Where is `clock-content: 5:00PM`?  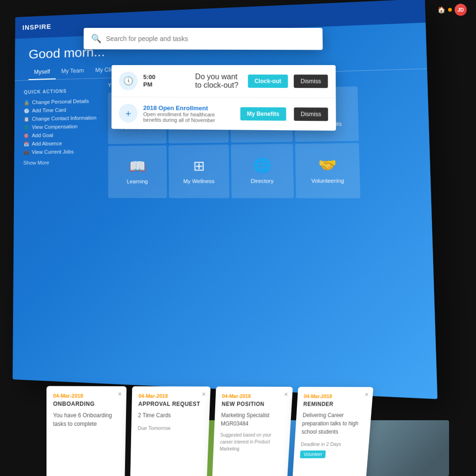 clock-content: 5:00PM is located at coordinates (166, 81).